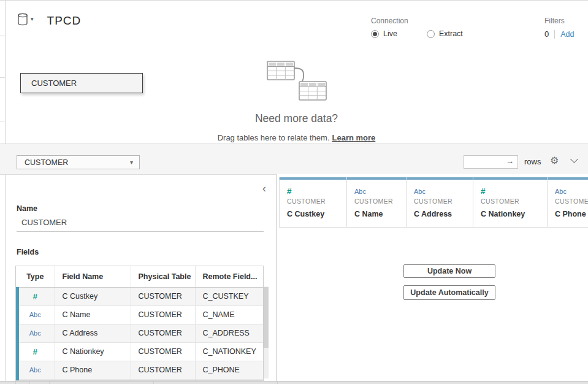 This screenshot has height=384, width=588. Describe the element at coordinates (229, 315) in the screenshot. I see `remote-field-cell: C_NAME` at that location.